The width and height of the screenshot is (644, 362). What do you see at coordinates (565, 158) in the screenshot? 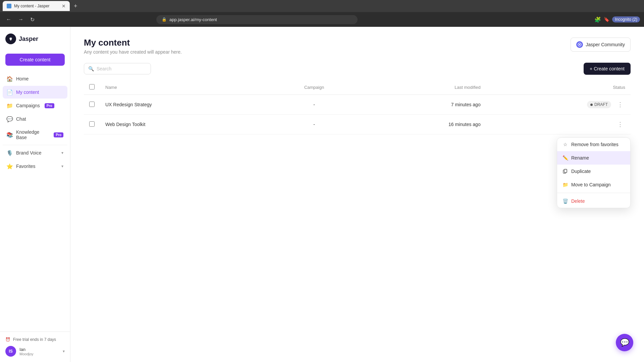
I see `edit-icon: ✏️` at bounding box center [565, 158].